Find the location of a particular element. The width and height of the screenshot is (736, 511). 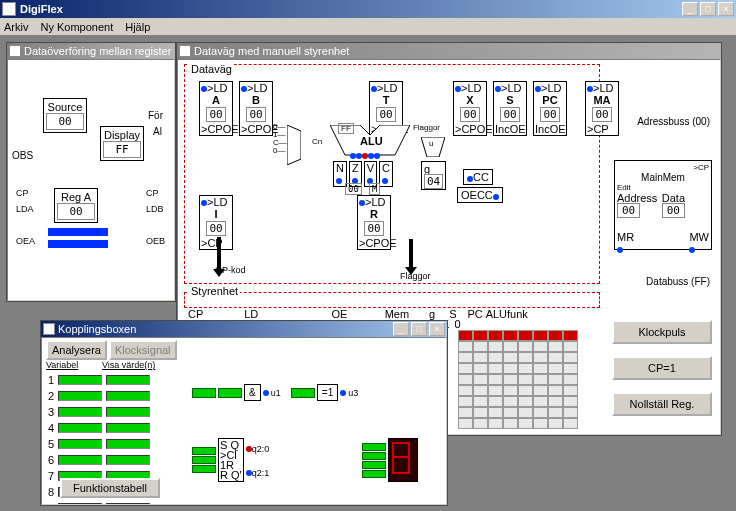

reg-R: >LD R 00 >CPOE is located at coordinates (374, 222).